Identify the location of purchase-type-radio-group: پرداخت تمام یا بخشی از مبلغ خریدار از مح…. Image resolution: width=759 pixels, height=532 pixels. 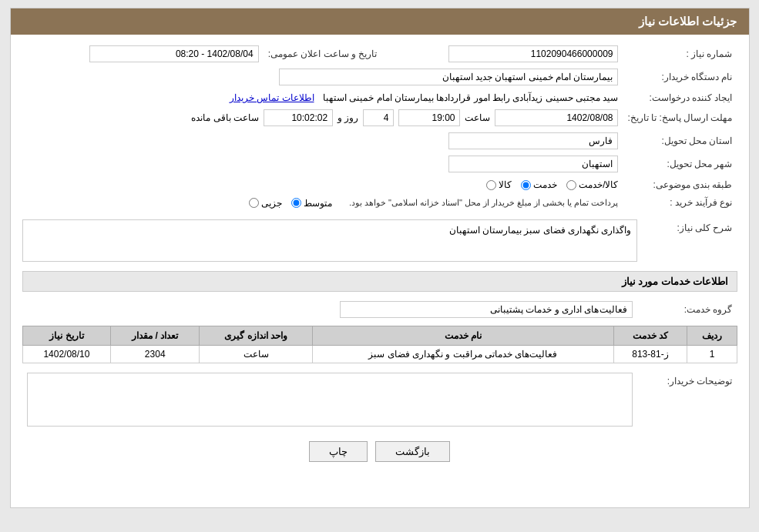
(434, 203).